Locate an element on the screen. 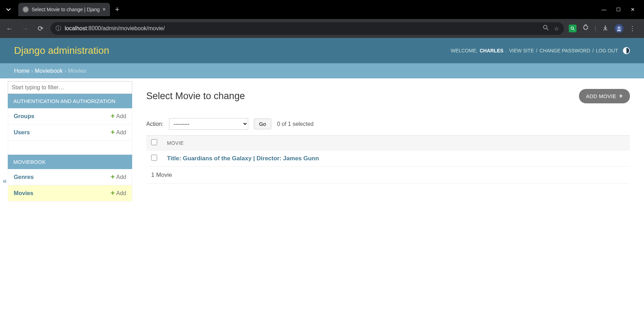 This screenshot has height=335, width=644. nav-bar: ← → ⟳ ⓘ localhost:8000/admin/moviebook/m… is located at coordinates (322, 28).